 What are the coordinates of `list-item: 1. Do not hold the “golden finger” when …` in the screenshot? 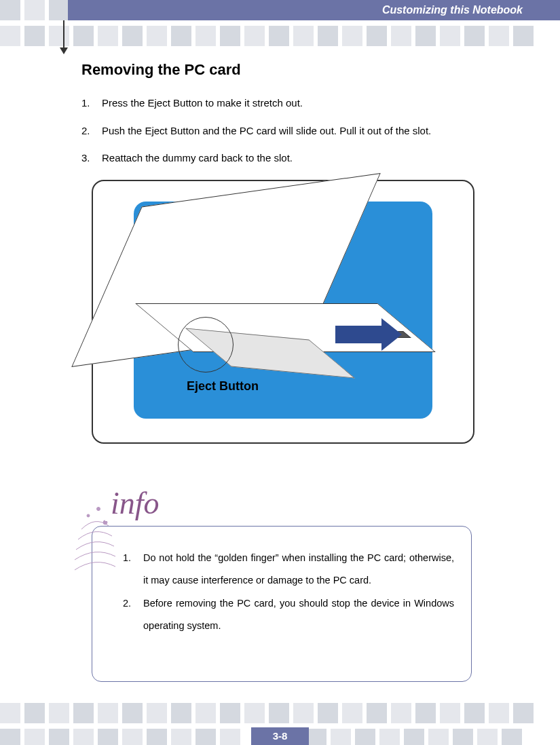 It's located at (288, 570).